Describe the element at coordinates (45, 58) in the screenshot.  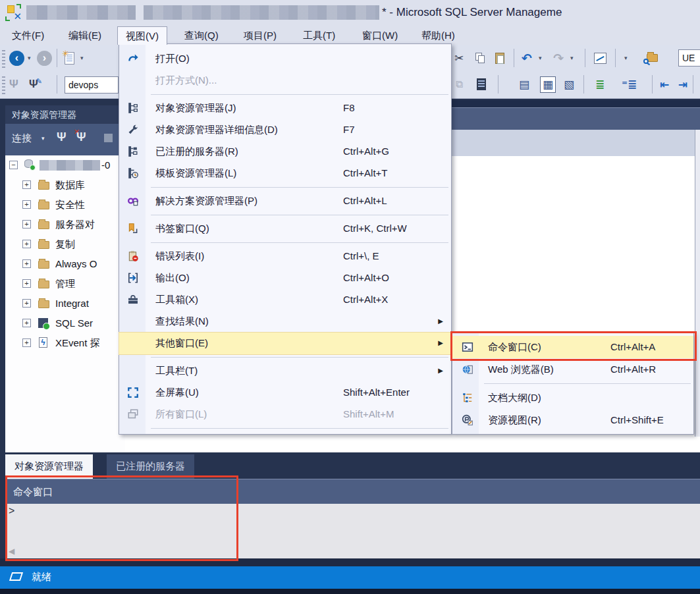
I see `navigate-forward-button: ›` at that location.